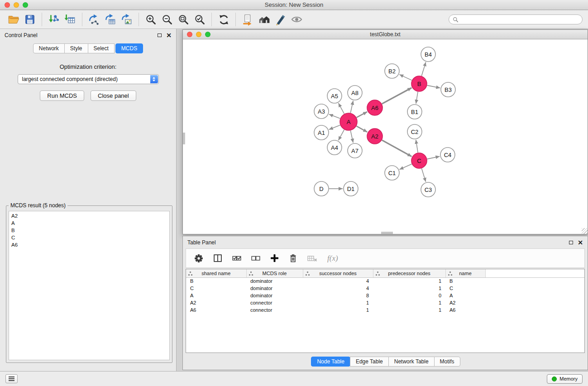 This screenshot has height=386, width=588. What do you see at coordinates (101, 48) in the screenshot?
I see `tab-select: Select` at bounding box center [101, 48].